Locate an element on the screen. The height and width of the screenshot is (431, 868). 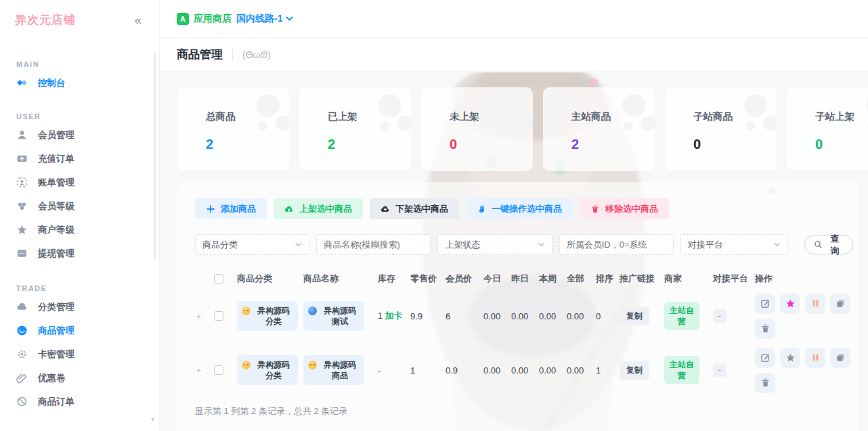
sidebar-item-label: 商品订单 is located at coordinates (56, 402).